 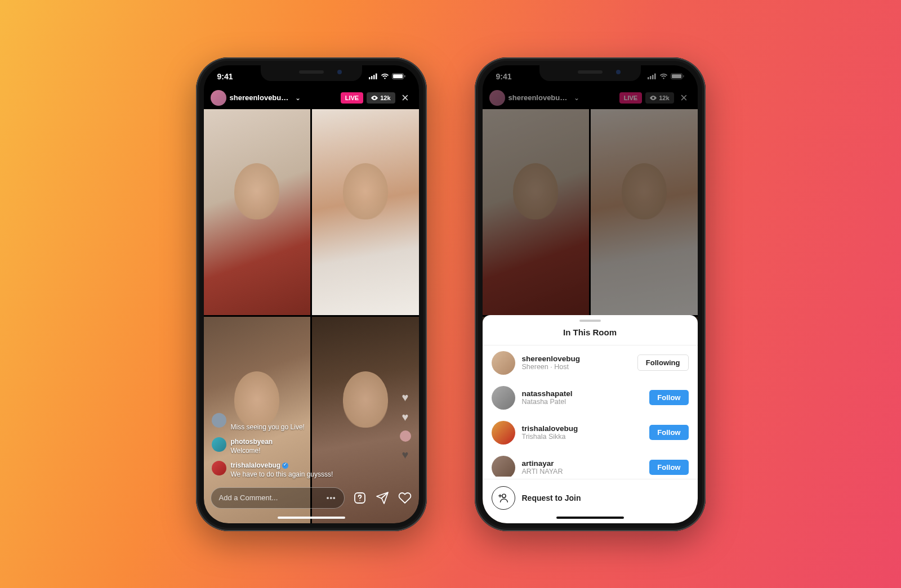 What do you see at coordinates (577, 359) in the screenshot?
I see `participant-username: shereenlovebug` at bounding box center [577, 359].